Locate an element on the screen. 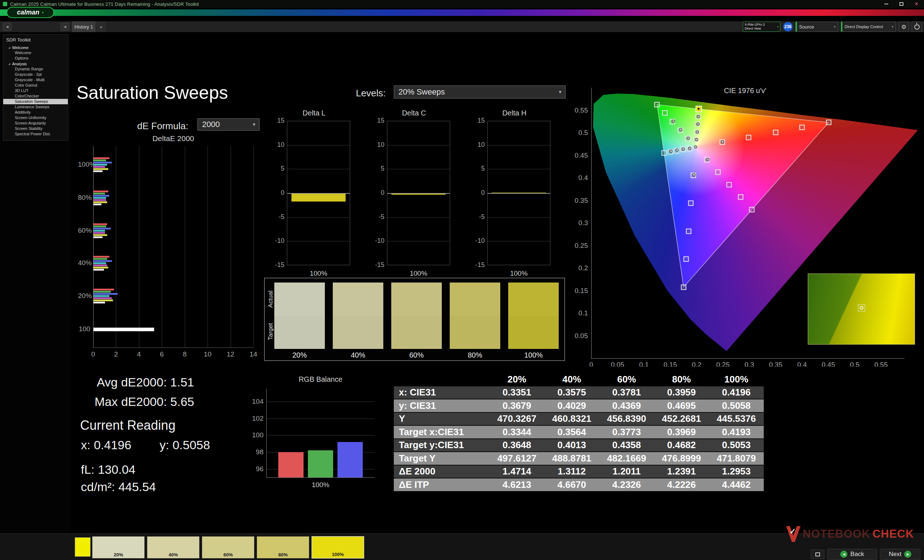 Image resolution: width=924 pixels, height=560 pixels. sidebar-item-screen-uniformity: Screen Uniformity is located at coordinates (36, 118).